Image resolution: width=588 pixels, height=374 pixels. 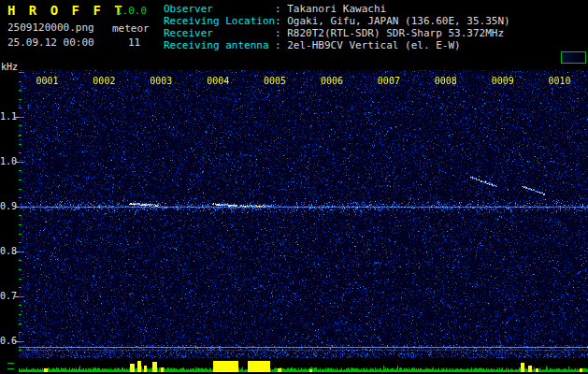 What do you see at coordinates (574, 58) in the screenshot?
I see `intensity-scale-box` at bounding box center [574, 58].